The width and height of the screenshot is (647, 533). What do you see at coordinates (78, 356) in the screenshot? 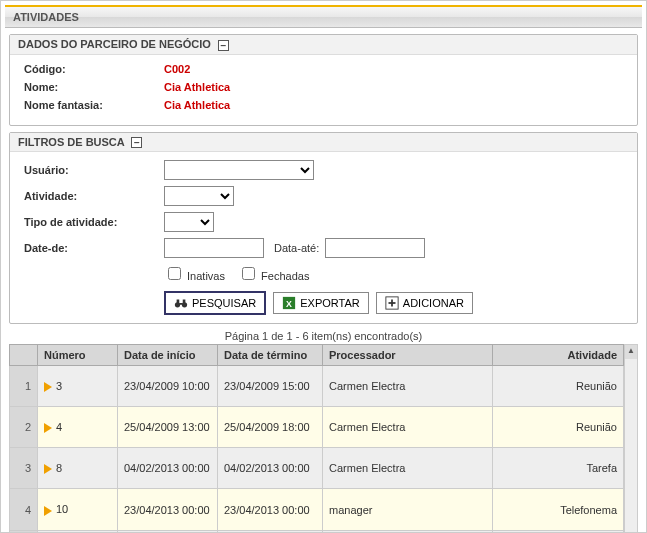
I see `col-numero: Número` at bounding box center [78, 356].